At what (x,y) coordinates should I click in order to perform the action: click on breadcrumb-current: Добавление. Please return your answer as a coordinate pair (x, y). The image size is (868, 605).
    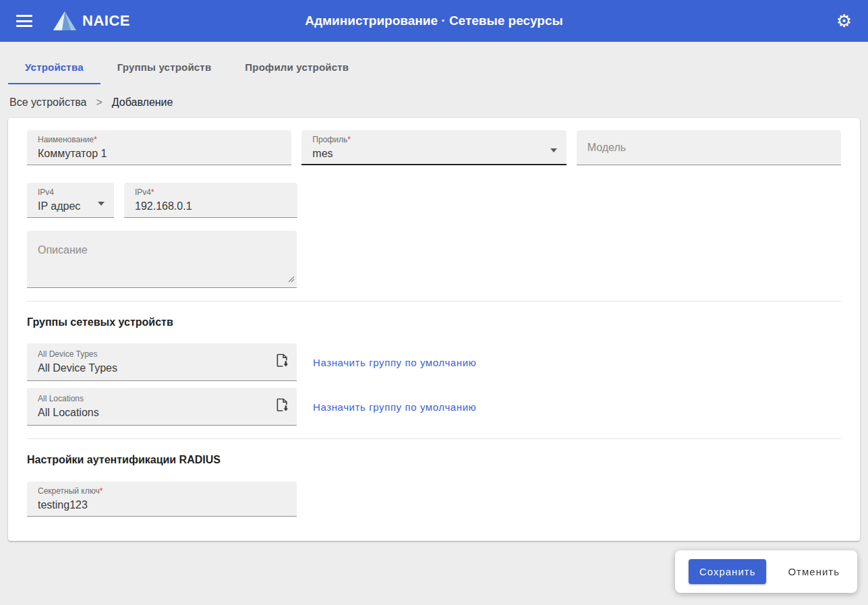
    Looking at the image, I should click on (143, 103).